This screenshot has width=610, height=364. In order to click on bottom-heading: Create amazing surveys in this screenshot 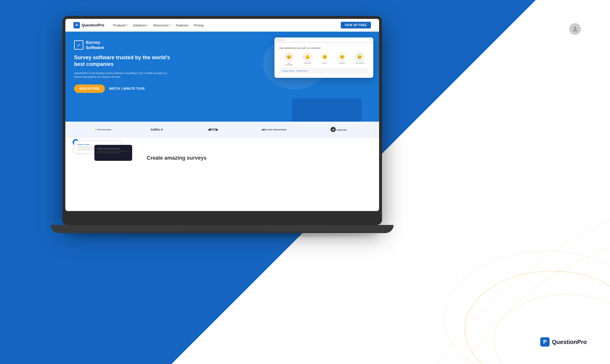, I will do `click(259, 158)`.